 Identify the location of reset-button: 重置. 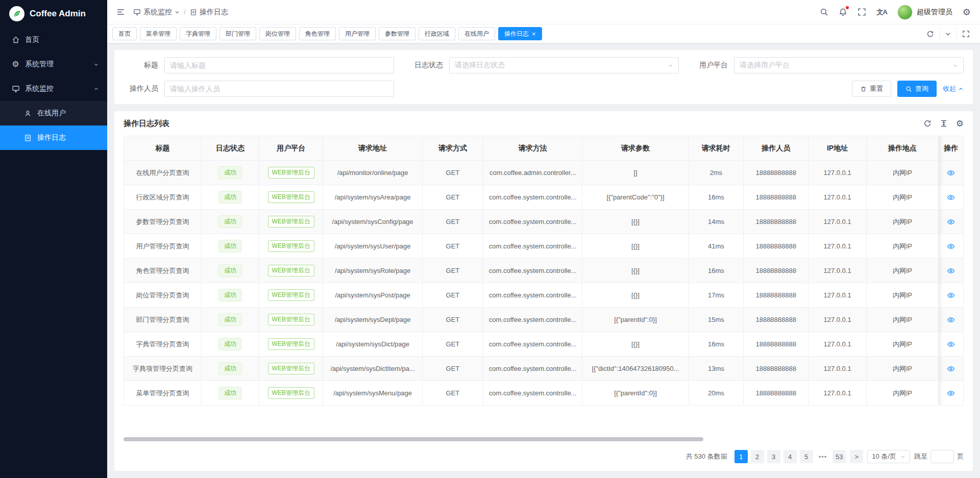
(872, 89).